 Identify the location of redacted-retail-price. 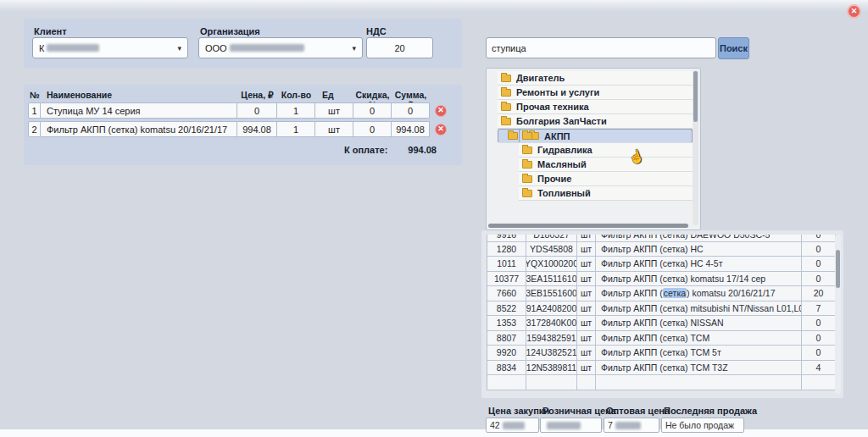
(564, 425).